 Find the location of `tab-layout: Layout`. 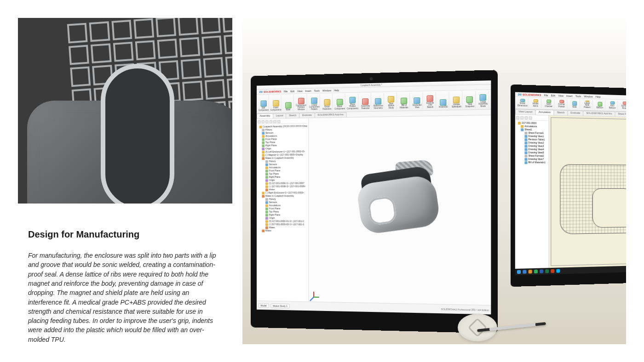

tab-layout: Layout is located at coordinates (280, 116).